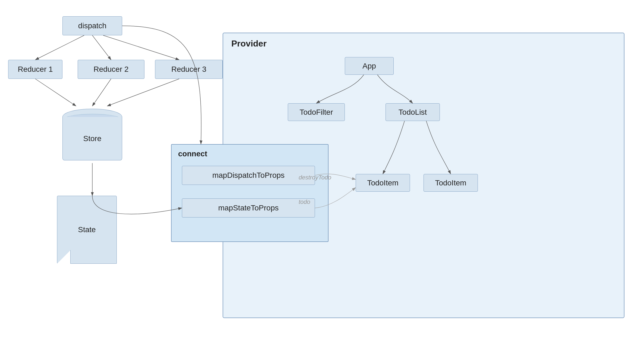 The height and width of the screenshot is (342, 644). I want to click on reducer1-node: Reducer 1, so click(35, 69).